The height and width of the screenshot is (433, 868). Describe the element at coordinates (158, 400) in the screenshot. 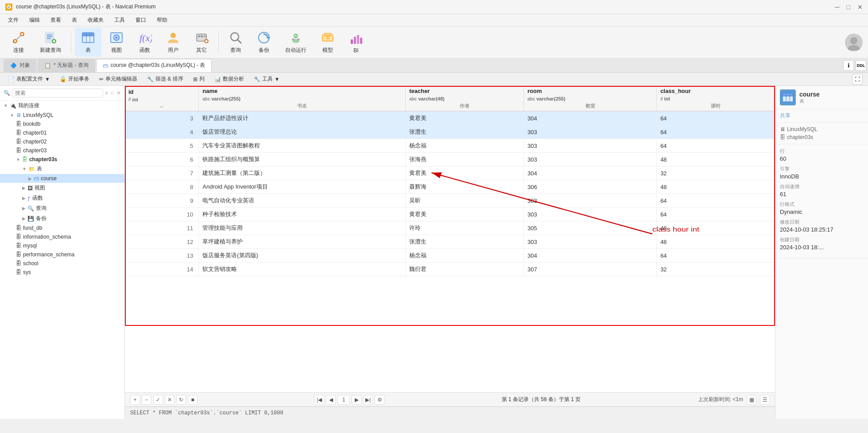

I see `confirm-button: ✓` at that location.